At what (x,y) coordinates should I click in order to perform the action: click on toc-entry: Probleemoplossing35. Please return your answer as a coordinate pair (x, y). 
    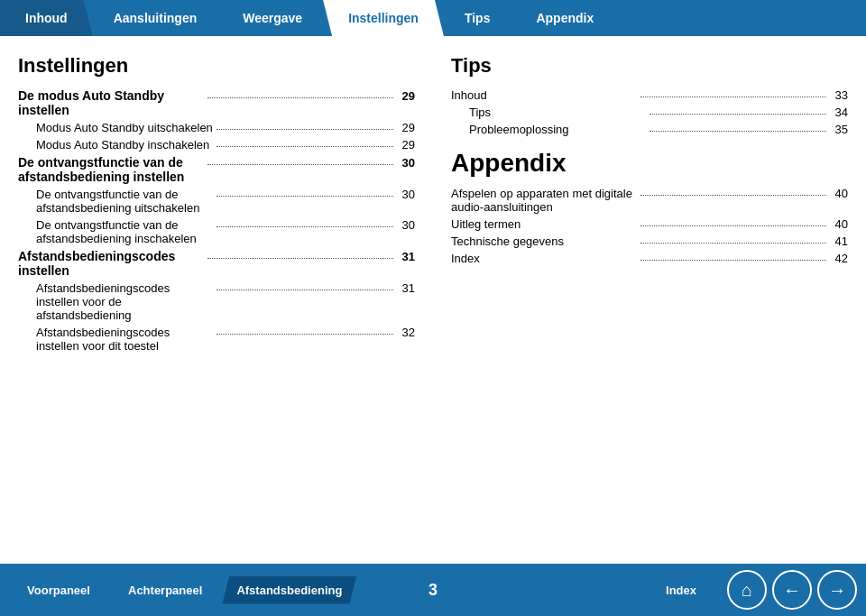
    Looking at the image, I should click on (650, 130).